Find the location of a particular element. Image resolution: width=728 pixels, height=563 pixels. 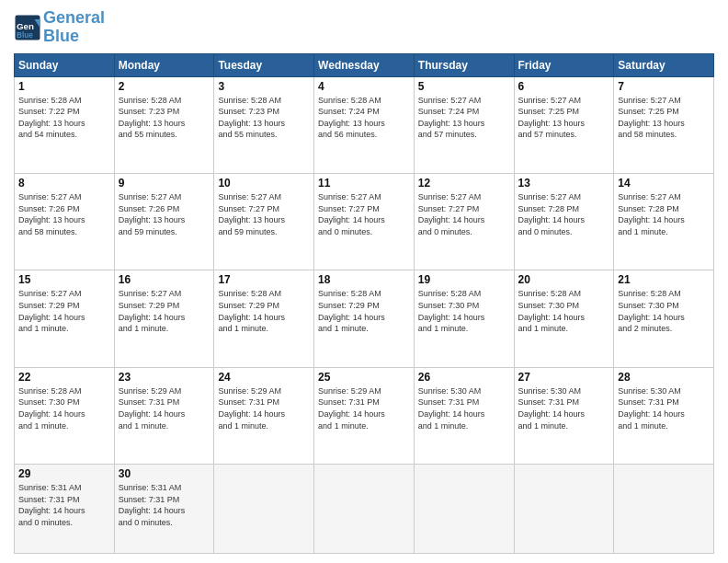

calendar-cell: 16Sunrise: 5:27 AMSunset: 7:29 PMDayligh… is located at coordinates (164, 318).